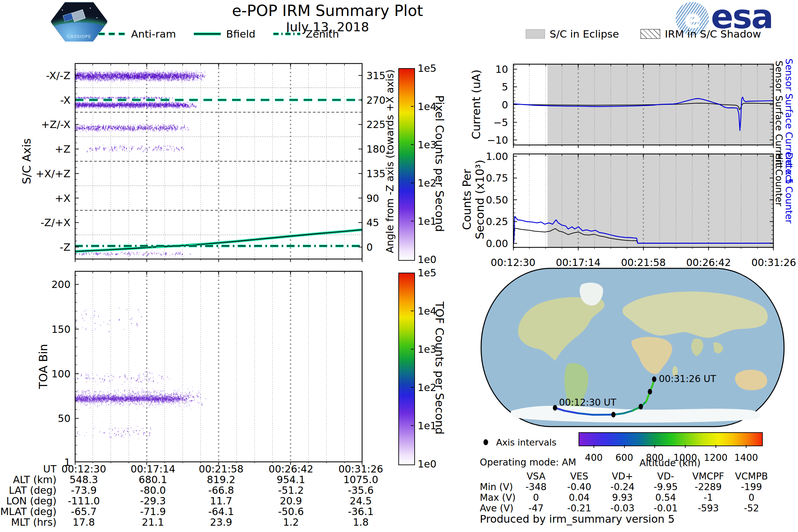 Image resolution: width=798 pixels, height=532 pixels. What do you see at coordinates (84, 469) in the screenshot?
I see `ephemeris-cell: 00:12:30` at bounding box center [84, 469].